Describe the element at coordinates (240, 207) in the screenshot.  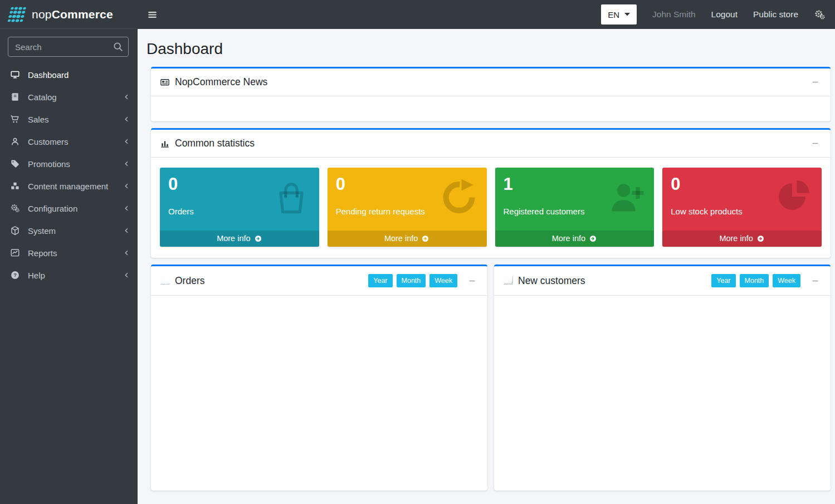
I see `stat-card-orders: 0OrdersMore info` at that location.